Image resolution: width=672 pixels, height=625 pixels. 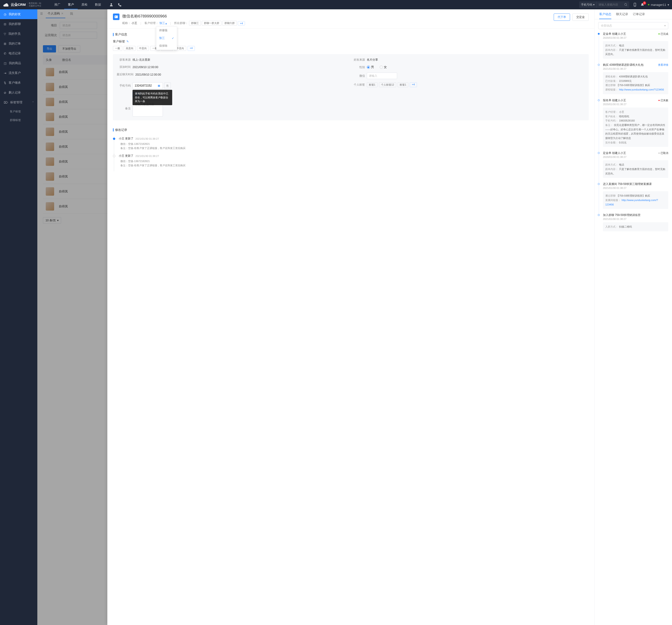 I want to click on proxy-order-button: 代下单, so click(x=562, y=17).